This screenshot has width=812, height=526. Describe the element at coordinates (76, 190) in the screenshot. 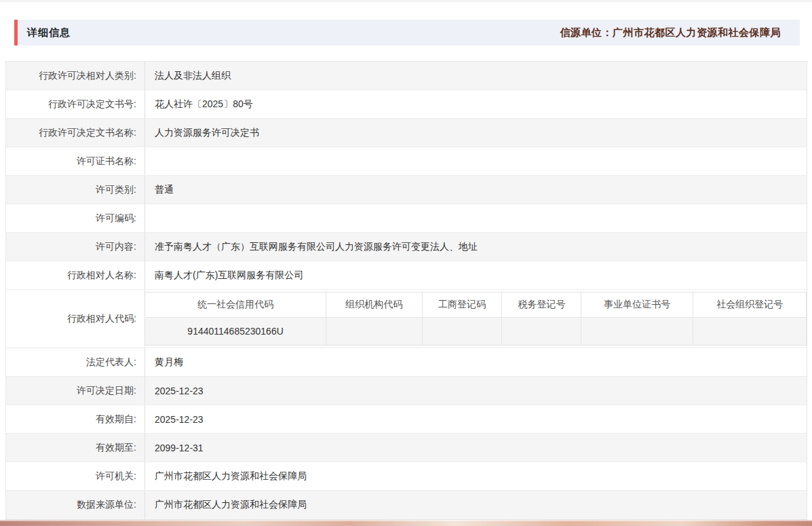

I see `row-label: 许可类别:` at that location.